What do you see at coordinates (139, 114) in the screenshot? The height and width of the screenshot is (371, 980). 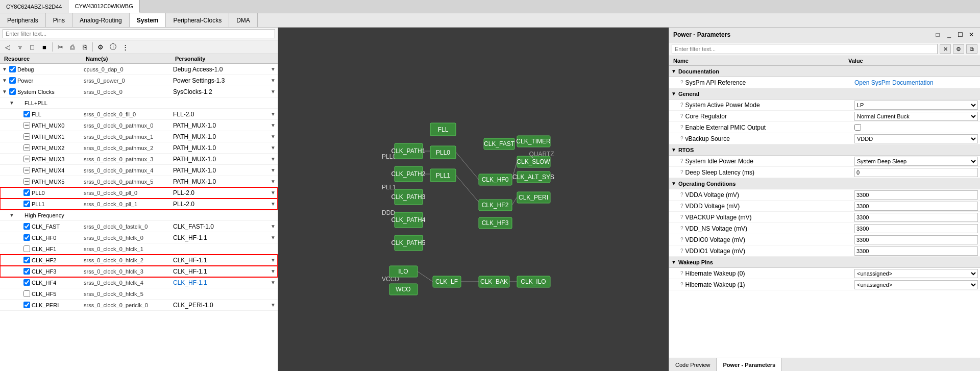 I see `tree-row: FLLsrss_0_clock_0_fll_0FLL-2.0▼` at bounding box center [139, 114].